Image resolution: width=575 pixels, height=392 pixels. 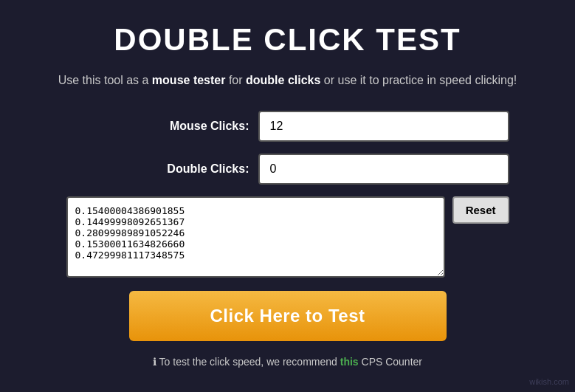 I want to click on double-clicks-row: Double Clicks:, so click(x=288, y=169).